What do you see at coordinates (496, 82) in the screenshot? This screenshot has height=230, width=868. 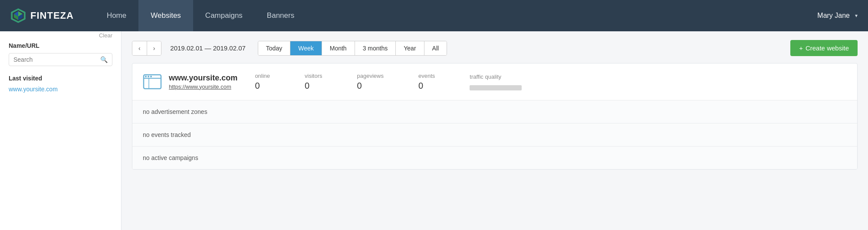 I see `stat-traffic-quality: traffic quality` at bounding box center [496, 82].